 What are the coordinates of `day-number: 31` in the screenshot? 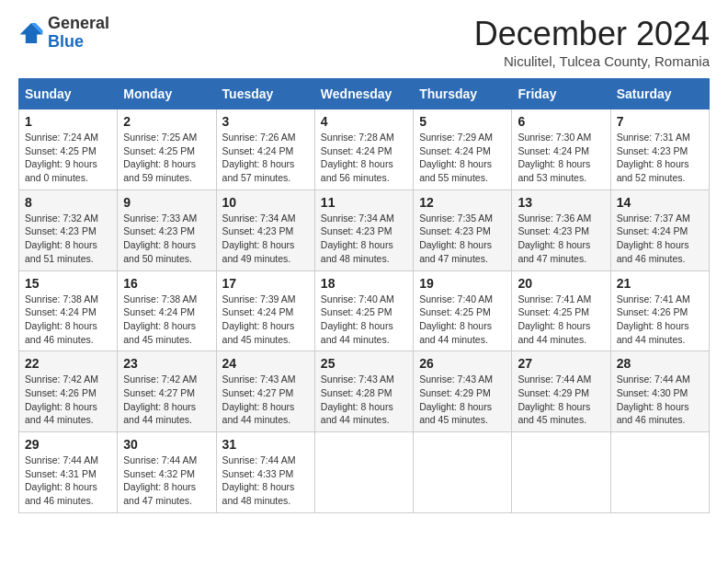 It's located at (266, 444).